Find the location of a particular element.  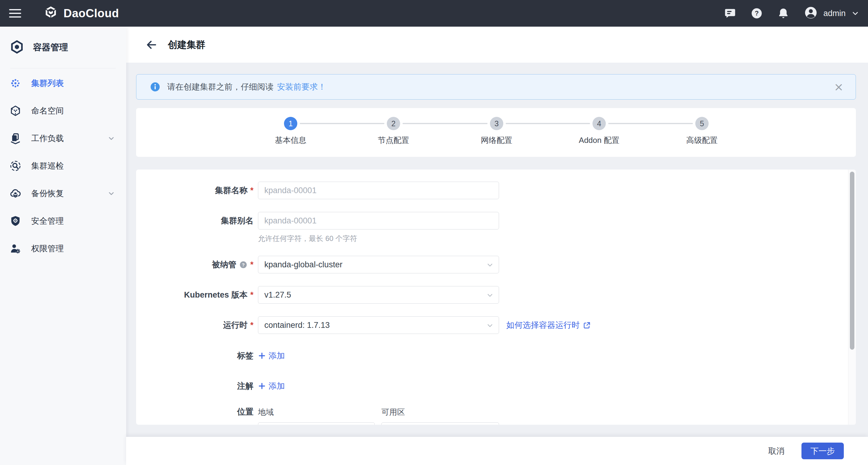

arrow-left-icon is located at coordinates (152, 45).